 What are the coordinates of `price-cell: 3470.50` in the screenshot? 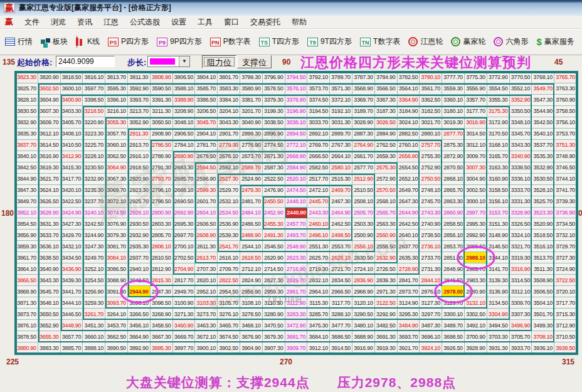 It's located at (274, 326).